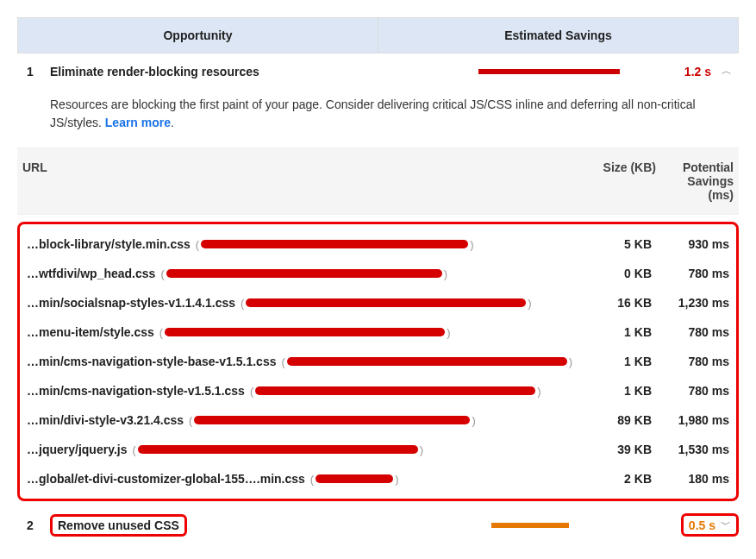 The width and height of the screenshot is (756, 559). What do you see at coordinates (578, 525) in the screenshot?
I see `opportunity-2-bar` at bounding box center [578, 525].